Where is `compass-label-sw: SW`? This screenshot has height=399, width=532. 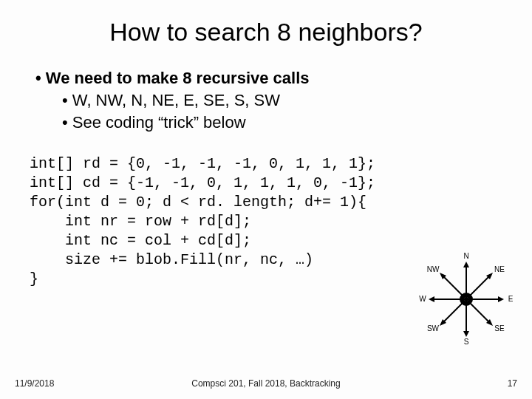 compass-label-sw: SW is located at coordinates (433, 328).